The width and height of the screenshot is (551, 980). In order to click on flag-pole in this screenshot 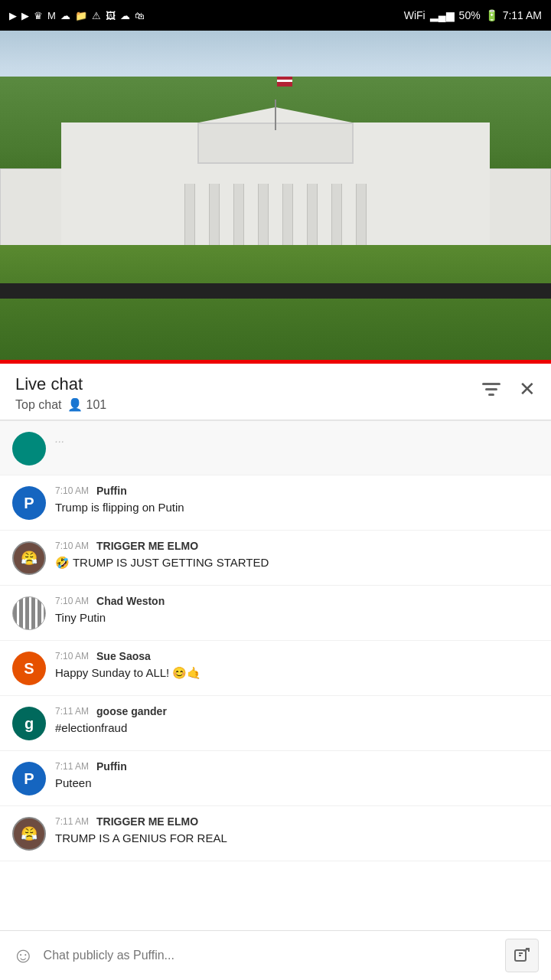, I will do `click(276, 115)`.